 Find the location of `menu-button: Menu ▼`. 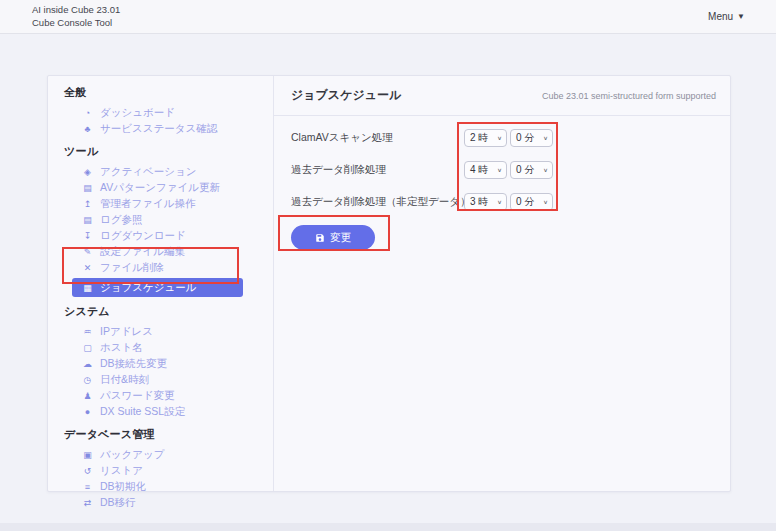

menu-button: Menu ▼ is located at coordinates (726, 16).